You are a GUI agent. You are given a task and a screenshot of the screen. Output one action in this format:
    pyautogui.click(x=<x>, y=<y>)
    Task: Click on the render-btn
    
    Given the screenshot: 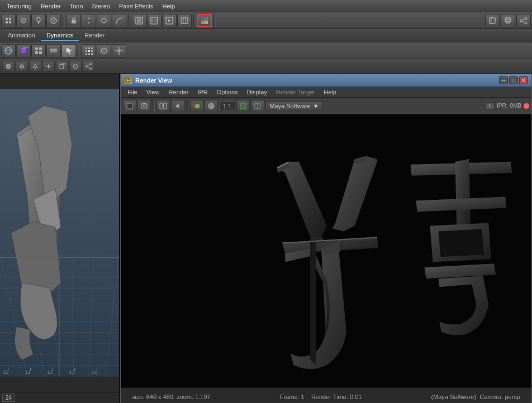 What is the action you would take?
    pyautogui.click(x=130, y=106)
    